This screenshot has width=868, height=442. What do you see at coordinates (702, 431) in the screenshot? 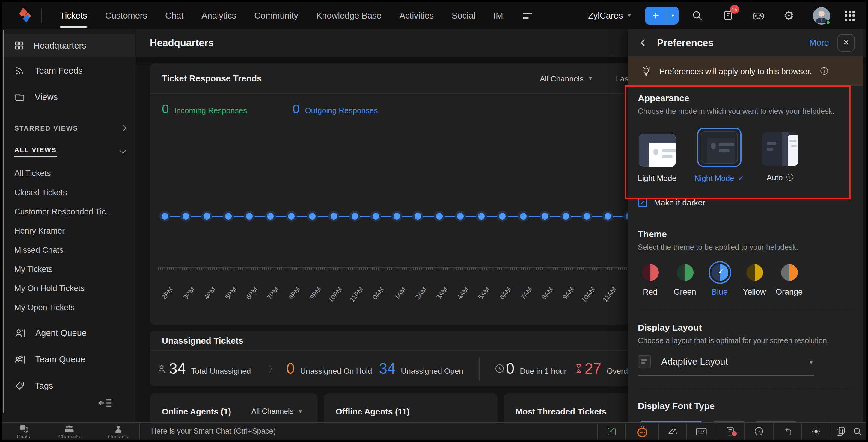
I see `keyboard-shortcuts-icon` at bounding box center [702, 431].